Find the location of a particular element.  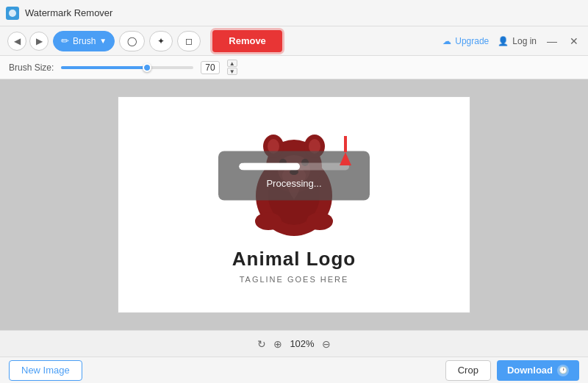

download-clock-icon: 🕐 is located at coordinates (563, 371).